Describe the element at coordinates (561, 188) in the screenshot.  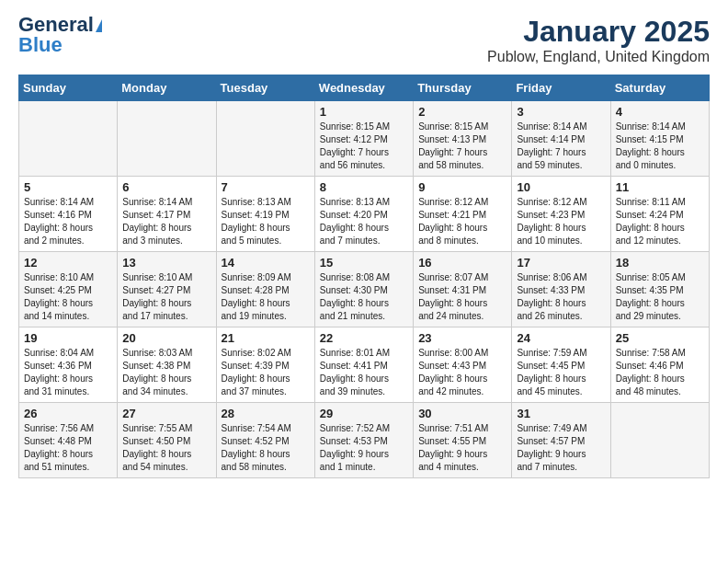
I see `day-number: 10` at that location.